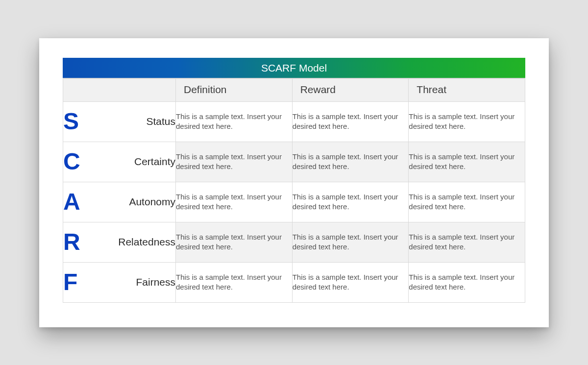 Image resolution: width=588 pixels, height=365 pixels. What do you see at coordinates (147, 242) in the screenshot?
I see `acronym-word: Relatedness` at bounding box center [147, 242].